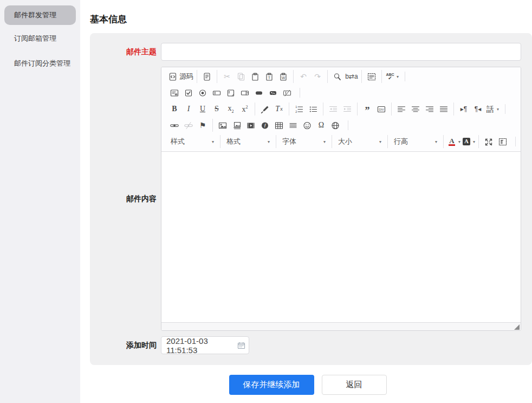  Describe the element at coordinates (304, 142) in the screenshot. I see `font-select: 字体▾` at that location.